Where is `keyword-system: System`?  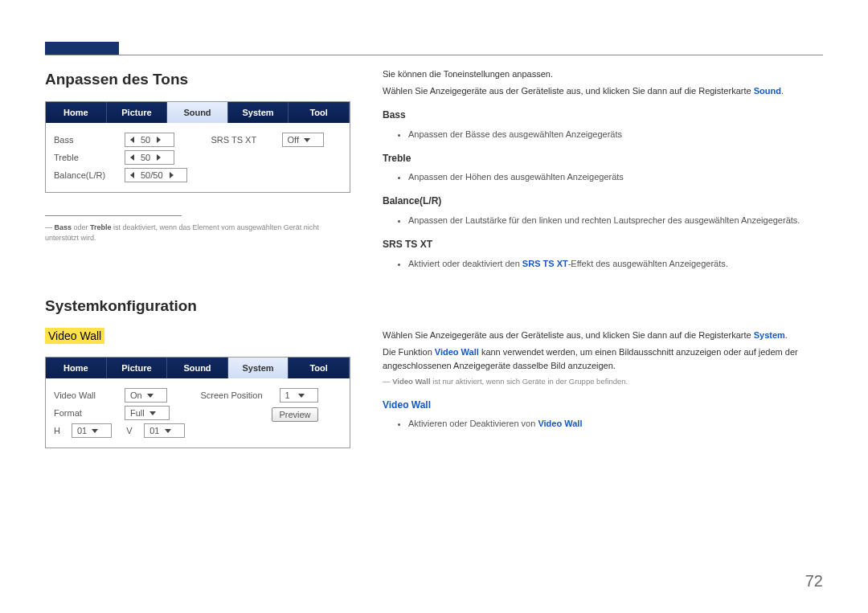
keyword-system: System is located at coordinates (770, 335).